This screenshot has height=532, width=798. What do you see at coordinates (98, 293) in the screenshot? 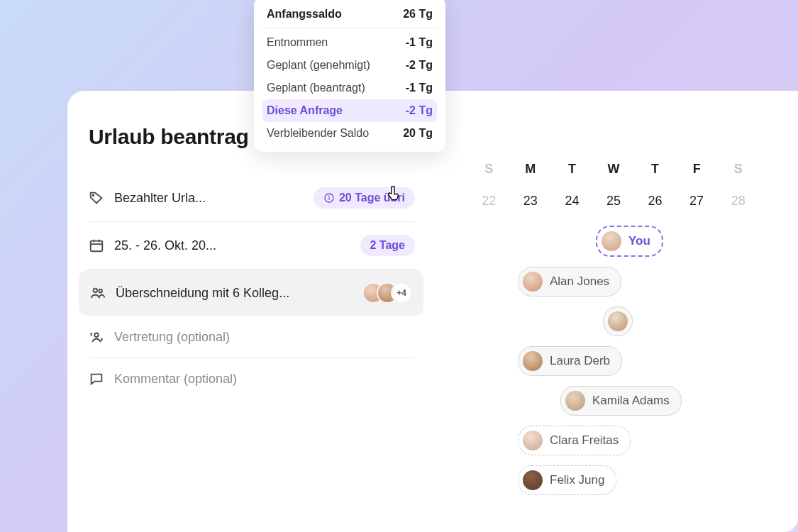
I see `people-icon` at bounding box center [98, 293].